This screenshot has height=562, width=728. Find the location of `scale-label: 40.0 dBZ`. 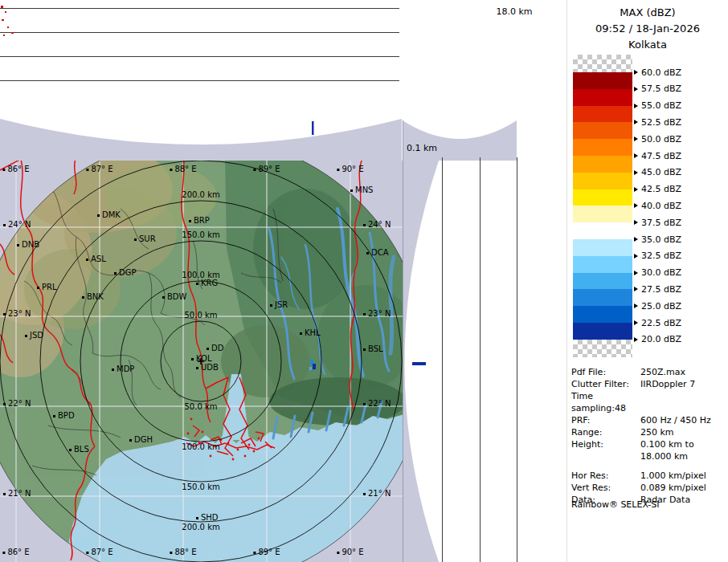

scale-label: 40.0 dBZ is located at coordinates (657, 206).